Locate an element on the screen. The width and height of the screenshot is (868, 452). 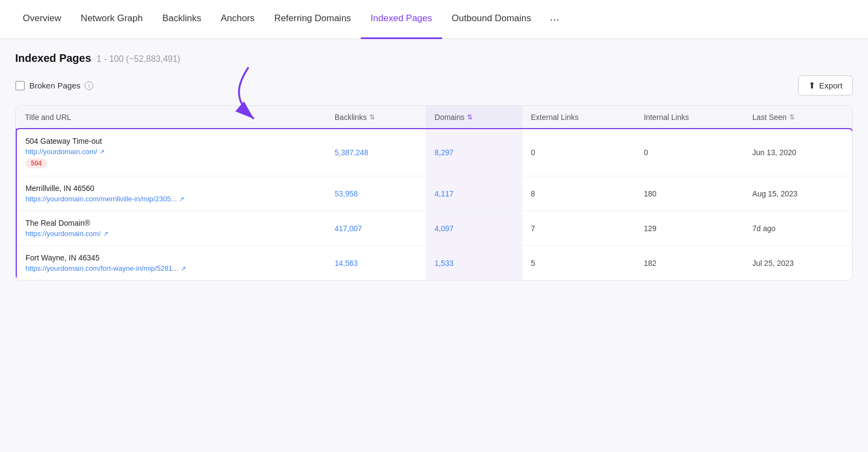
nav-overview-label: Overview is located at coordinates (42, 18).